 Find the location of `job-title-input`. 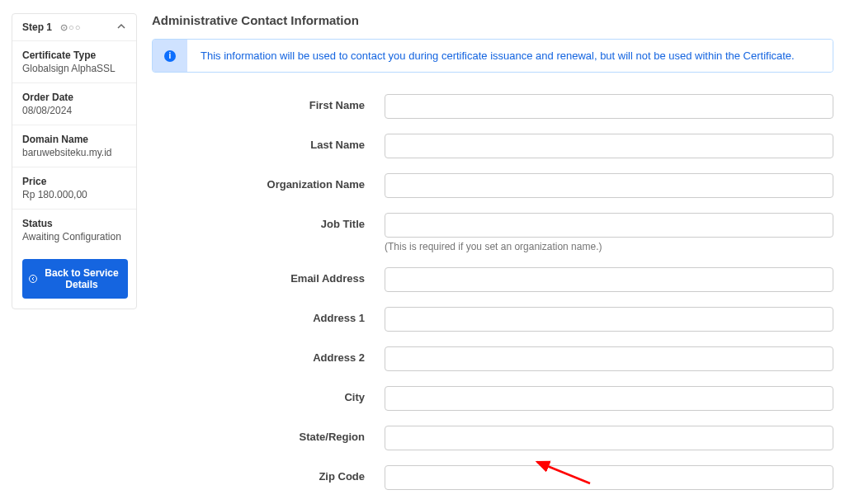

job-title-input is located at coordinates (609, 225).